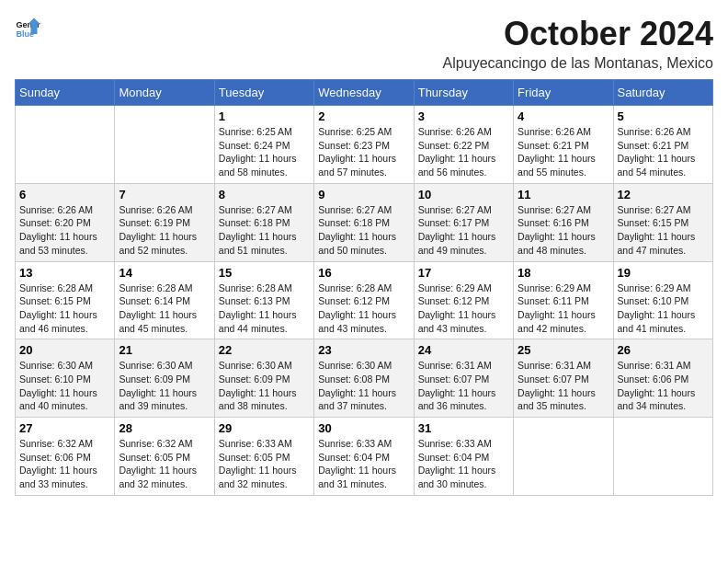 This screenshot has width=728, height=563. Describe the element at coordinates (463, 145) in the screenshot. I see `calendar-cell: 3Sunrise: 6:26 AMSunset: 6:22 PMDaylight…` at that location.